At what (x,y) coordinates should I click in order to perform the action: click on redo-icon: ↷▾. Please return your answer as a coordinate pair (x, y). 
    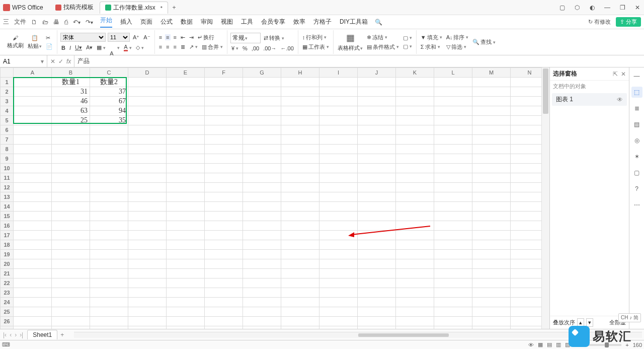
    Looking at the image, I should click on (90, 22).